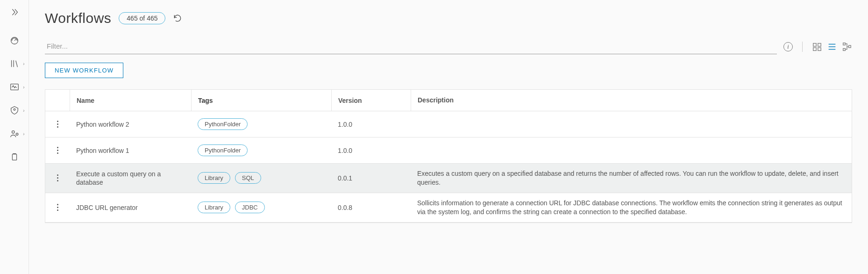 This screenshot has width=868, height=274. What do you see at coordinates (832, 47) in the screenshot?
I see `view-toggle-group` at bounding box center [832, 47].